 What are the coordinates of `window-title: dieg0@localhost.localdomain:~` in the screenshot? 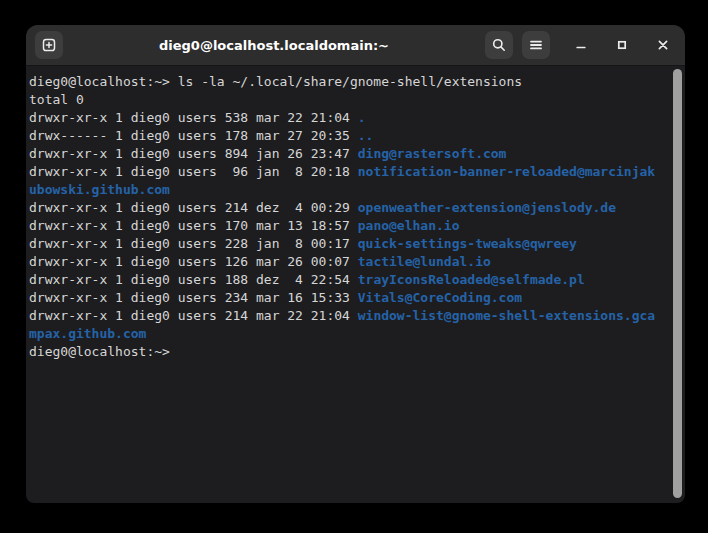 It's located at (274, 46).